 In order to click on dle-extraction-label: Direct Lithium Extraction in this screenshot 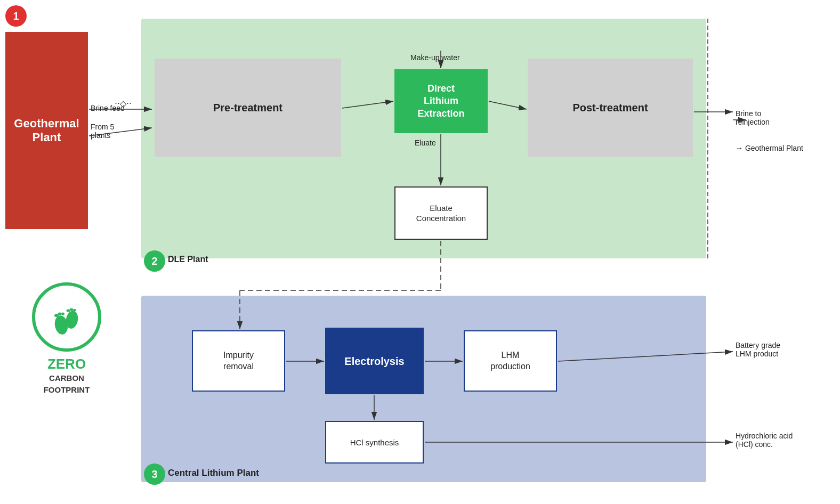, I will do `click(441, 101)`.